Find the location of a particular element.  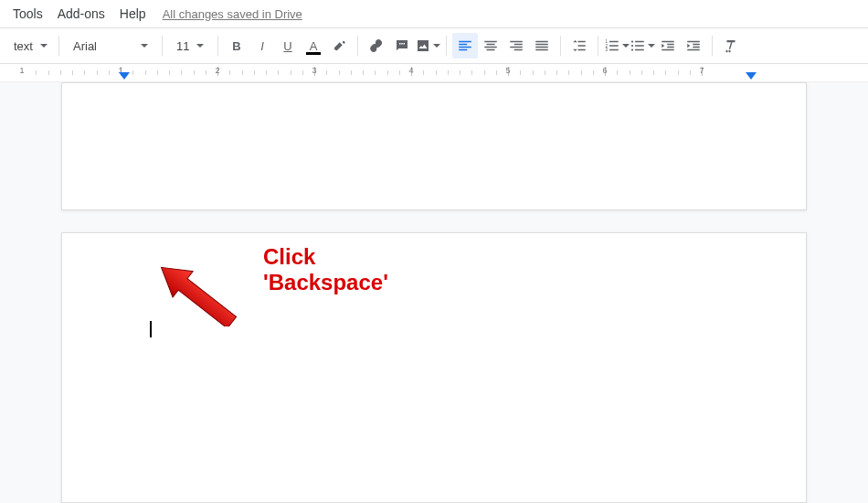

menu-help: Help is located at coordinates (133, 14).